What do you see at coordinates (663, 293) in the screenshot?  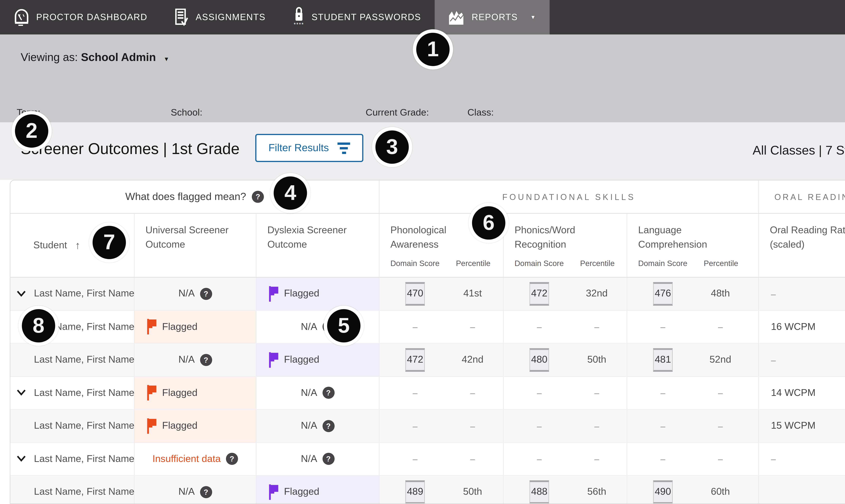 I see `domain-score-value: 476` at bounding box center [663, 293].